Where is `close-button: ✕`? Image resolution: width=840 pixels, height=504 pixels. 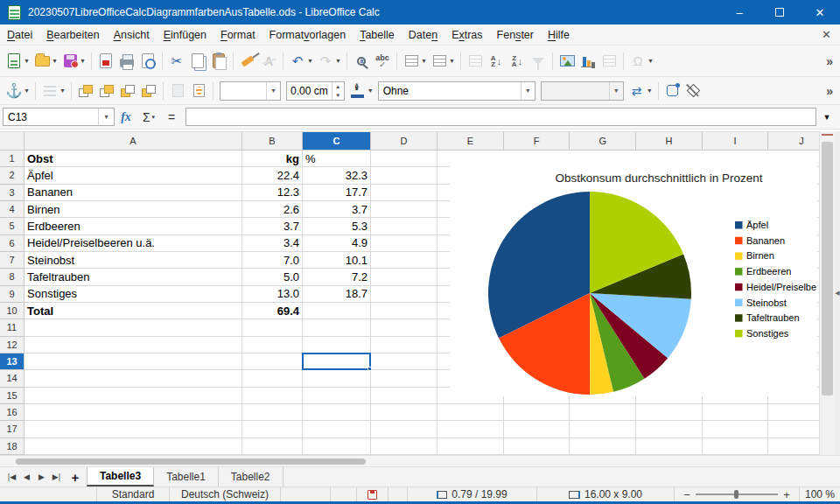
close-button: ✕ is located at coordinates (820, 12).